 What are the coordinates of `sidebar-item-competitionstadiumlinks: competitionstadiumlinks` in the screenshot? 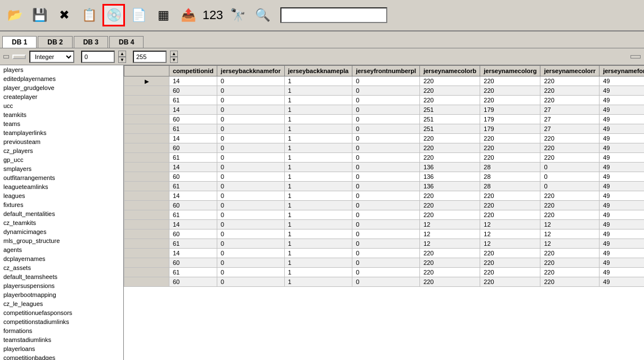 It's located at (62, 322).